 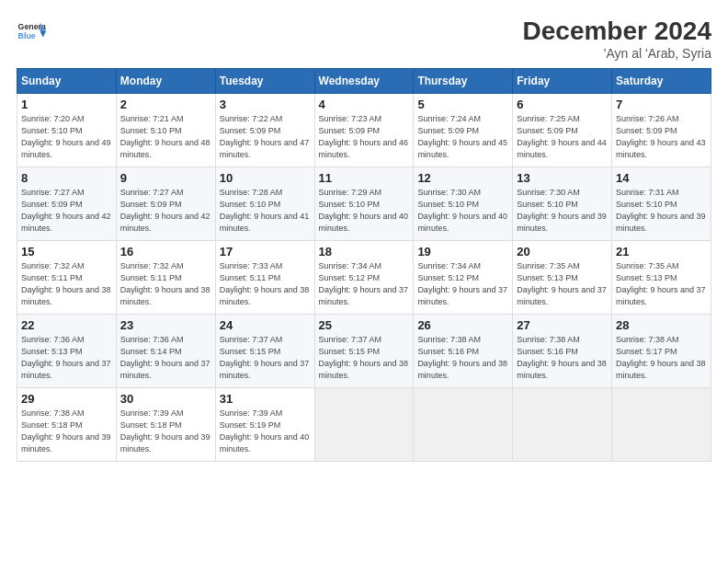 I want to click on calendar-cell: 20Sunrise: 7:35 AMSunset: 5:13 PMDayligh…, so click(x=563, y=278).